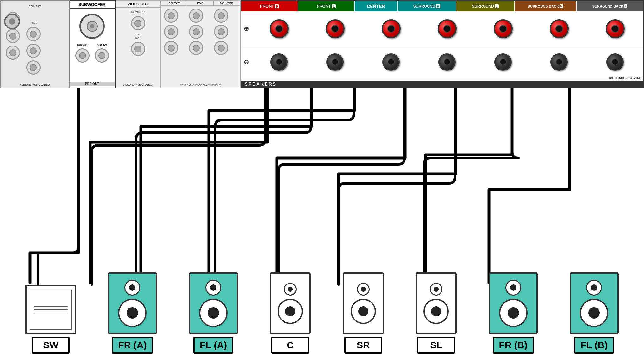 The height and width of the screenshot is (360, 644). I want to click on frb-enclosure, so click(513, 303).